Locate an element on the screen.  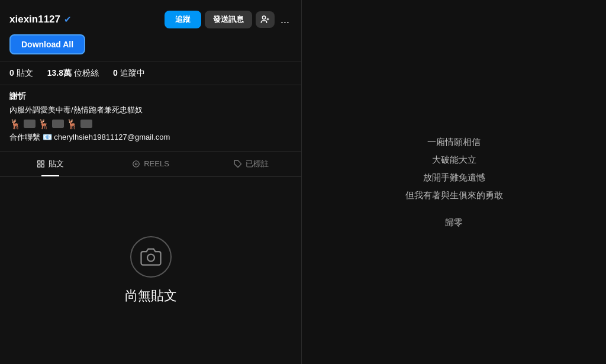
contact-row: 合作聯繫 📧 cherylhsieh19811127@gmail.com is located at coordinates (150, 137).